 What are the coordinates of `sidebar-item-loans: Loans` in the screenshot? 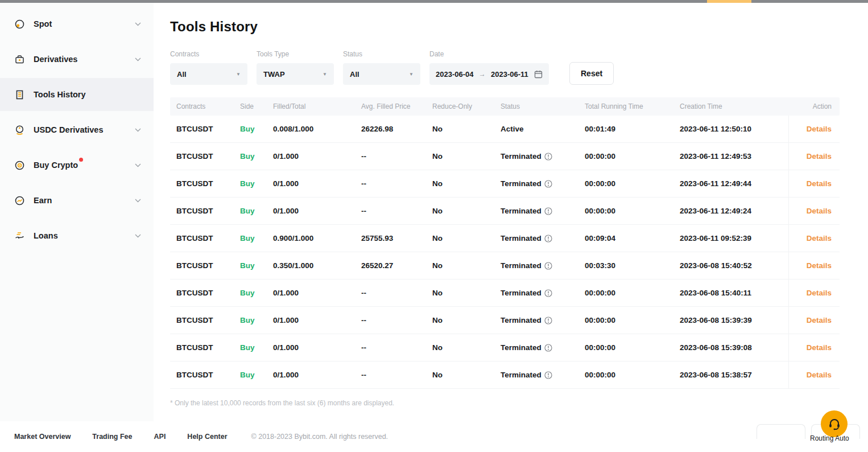 It's located at (77, 236).